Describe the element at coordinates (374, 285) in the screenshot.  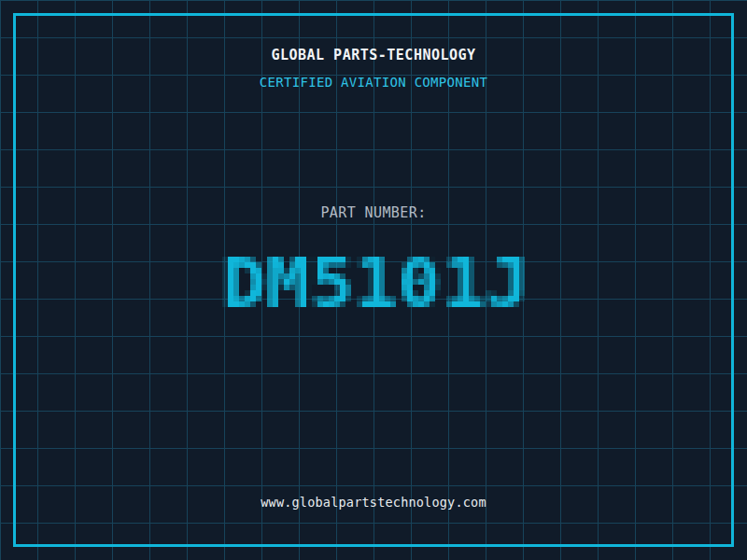
I see `part-number-display` at that location.